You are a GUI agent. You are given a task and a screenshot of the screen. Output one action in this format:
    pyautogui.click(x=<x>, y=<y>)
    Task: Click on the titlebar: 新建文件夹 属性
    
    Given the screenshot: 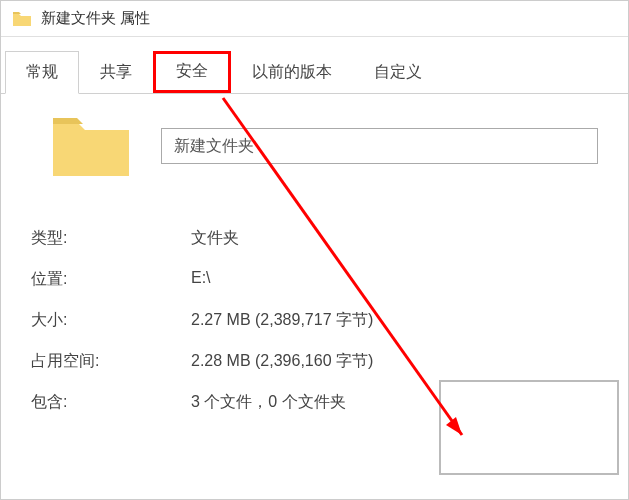 What is the action you would take?
    pyautogui.click(x=314, y=19)
    